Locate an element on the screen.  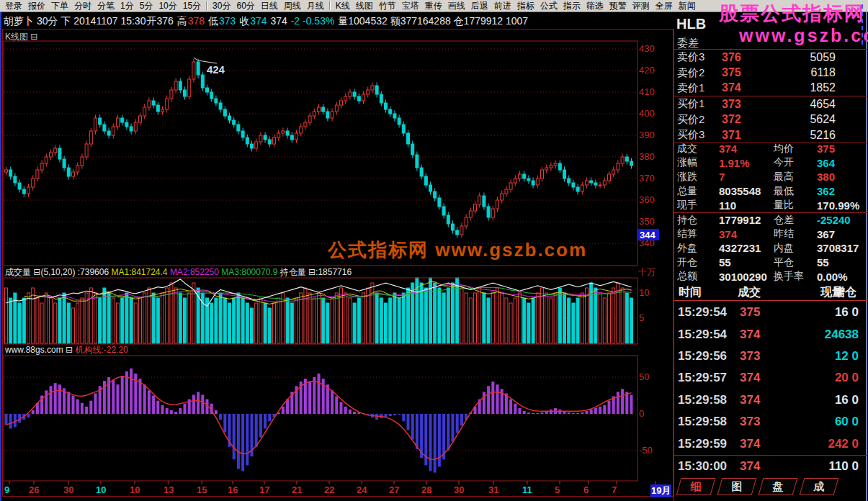
tick-time: 15:29:54 is located at coordinates (707, 312).